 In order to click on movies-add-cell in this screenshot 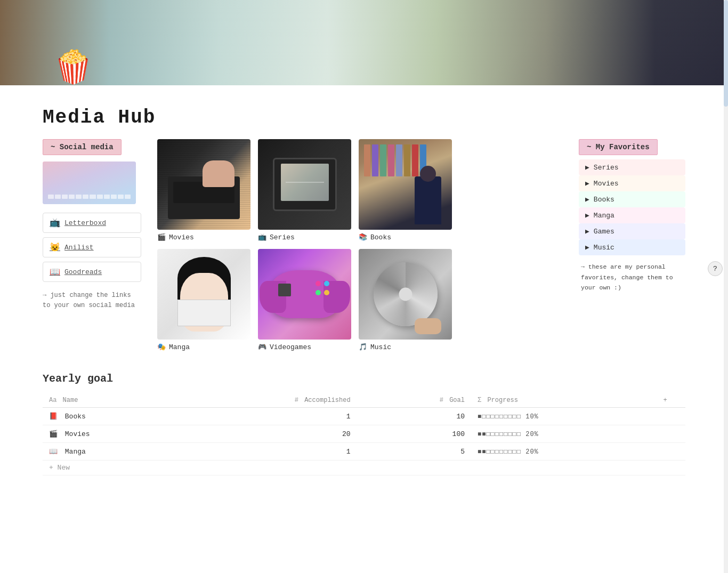, I will do `click(671, 434)`.